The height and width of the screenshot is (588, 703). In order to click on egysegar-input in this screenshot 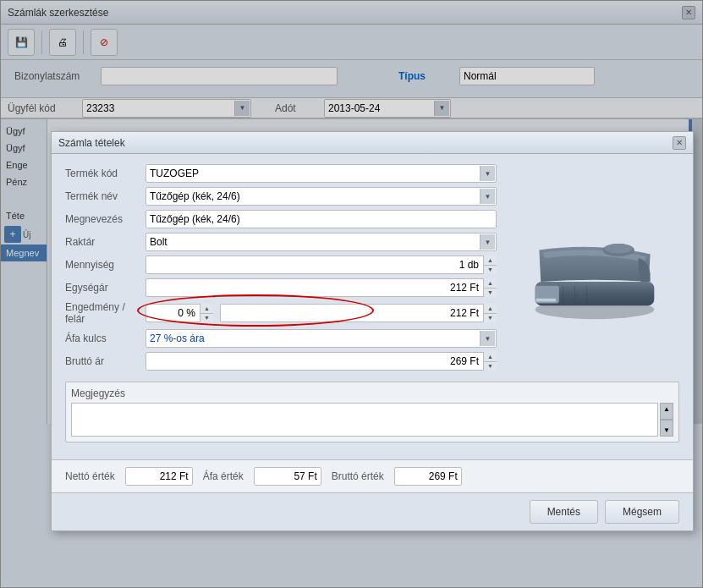, I will do `click(321, 288)`.